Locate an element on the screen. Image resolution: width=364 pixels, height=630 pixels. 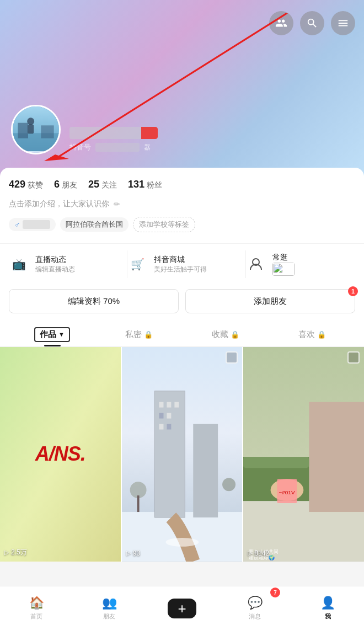
username-bar-accent is located at coordinates (149, 133).